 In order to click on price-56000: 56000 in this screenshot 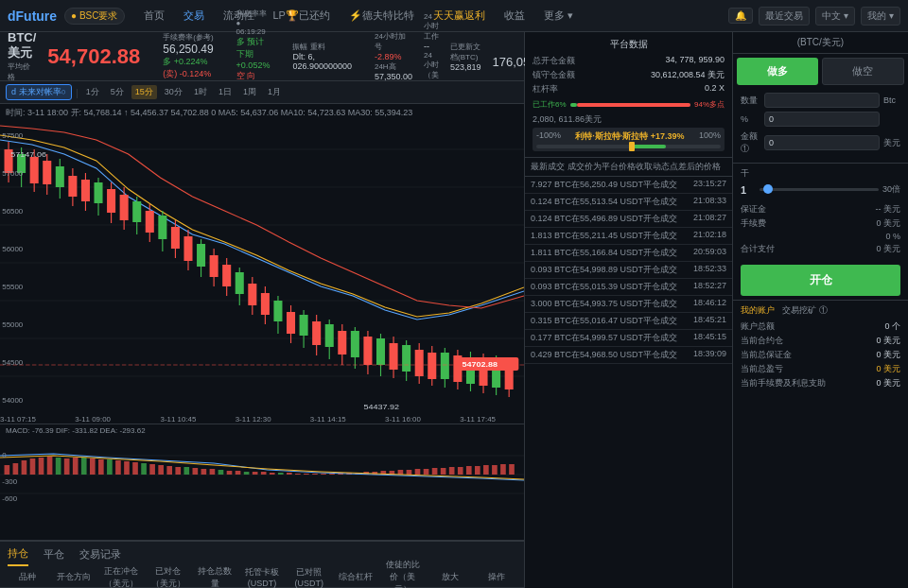, I will do `click(12, 249)`.